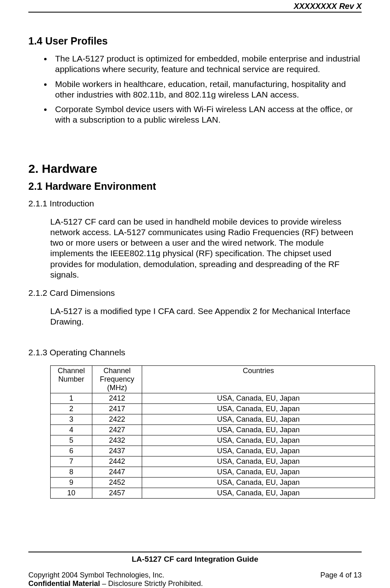 Image resolution: width=390 pixels, height=588 pixels. What do you see at coordinates (117, 482) in the screenshot?
I see `cell-channel-frequency: 2452` at bounding box center [117, 482].